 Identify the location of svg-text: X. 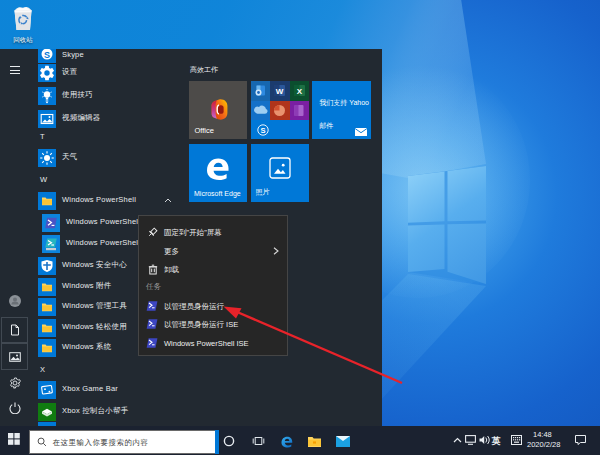
(300, 92).